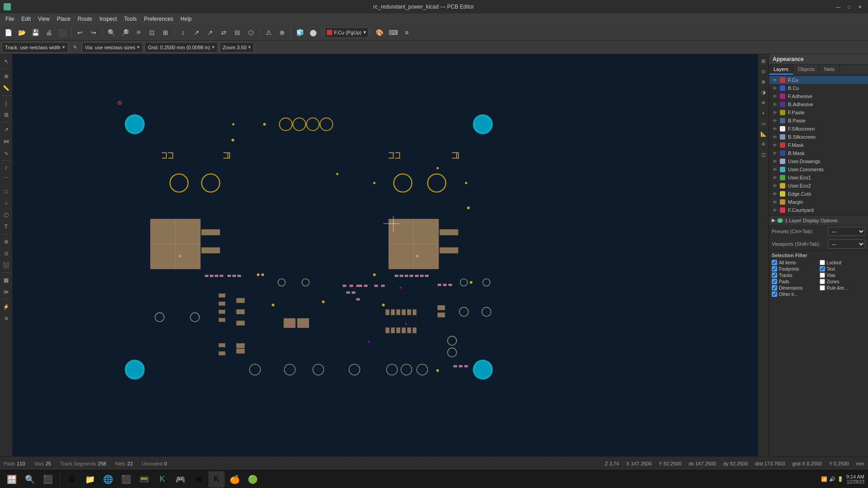 The height and width of the screenshot is (488, 868). I want to click on route-track-button: ↗, so click(197, 33).